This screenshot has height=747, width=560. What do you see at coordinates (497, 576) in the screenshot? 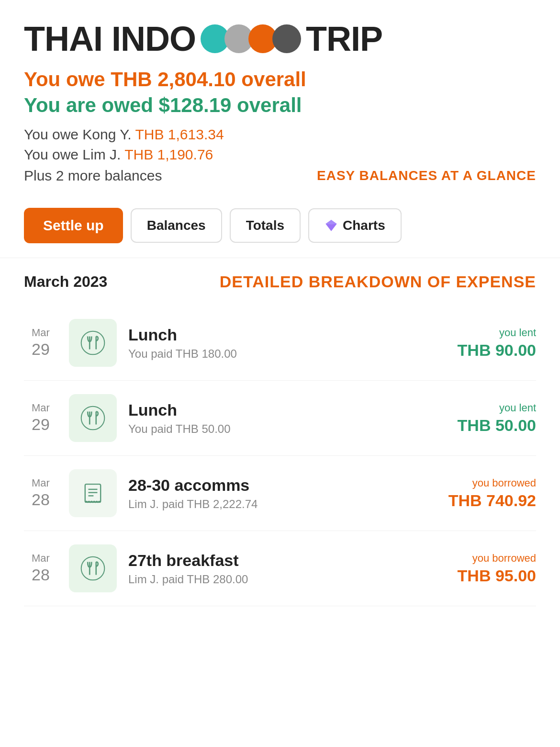
I see `amount-value: THB 95.00` at bounding box center [497, 576].